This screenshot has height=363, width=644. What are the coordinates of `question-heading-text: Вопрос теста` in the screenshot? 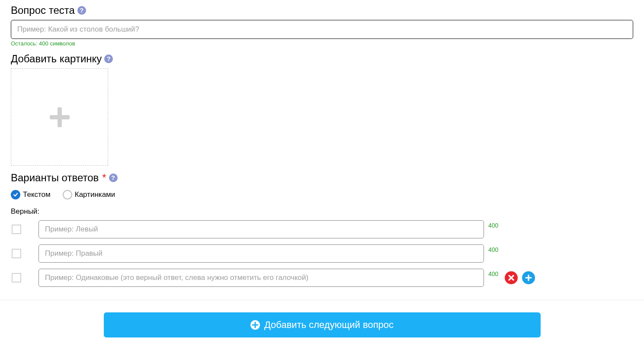 It's located at (43, 10).